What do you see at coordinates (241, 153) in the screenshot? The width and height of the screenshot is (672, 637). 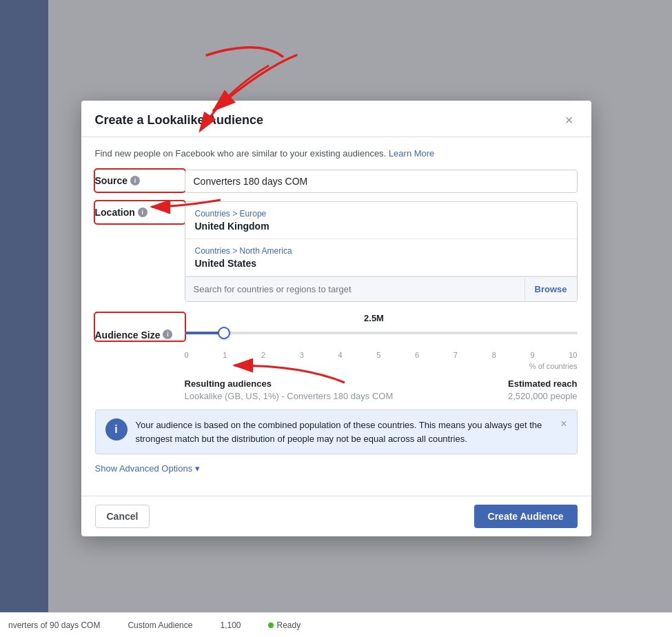 I see `subtitle-text: Find new people on Facebook who are simi…` at bounding box center [241, 153].